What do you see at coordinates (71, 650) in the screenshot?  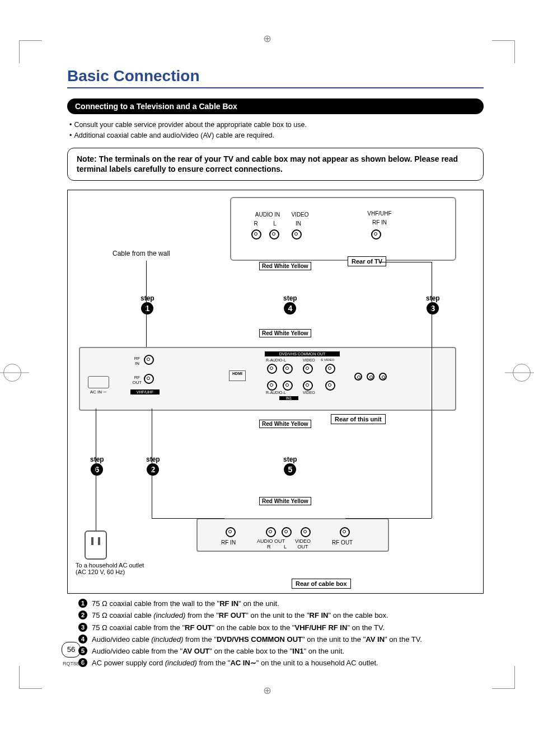 I see `page-number: 56` at bounding box center [71, 650].